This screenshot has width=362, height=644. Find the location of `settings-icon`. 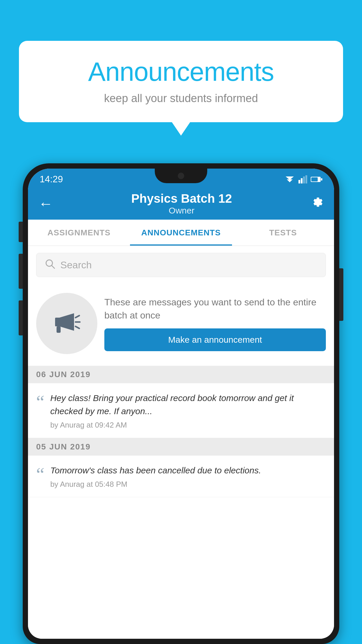

settings-icon is located at coordinates (317, 204).